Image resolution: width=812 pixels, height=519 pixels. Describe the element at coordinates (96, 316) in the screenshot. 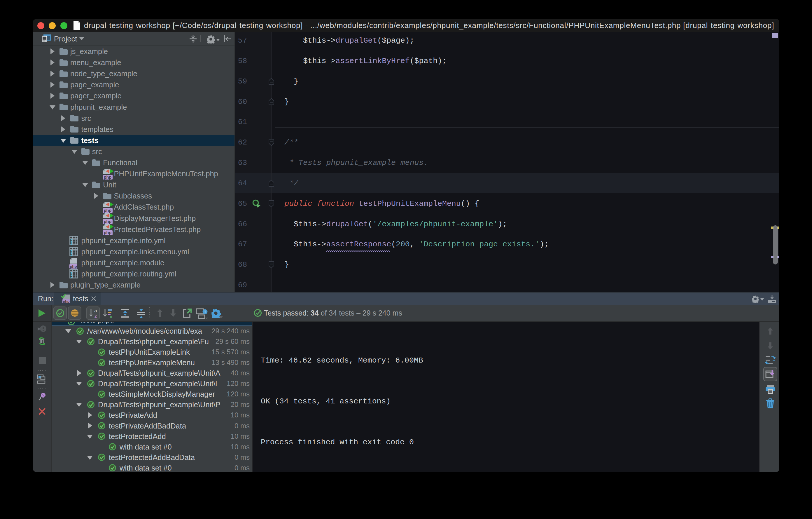

I see `svg-text: z` at that location.